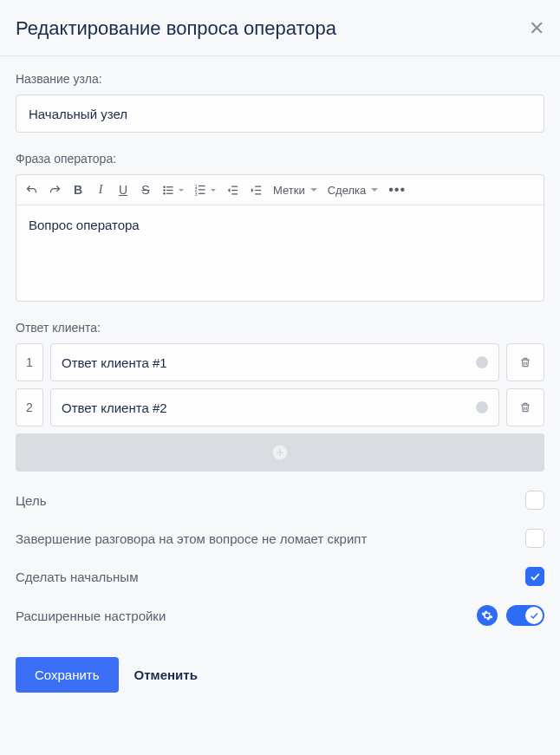  Describe the element at coordinates (205, 190) in the screenshot. I see `numbered-list-button: 123` at that location.